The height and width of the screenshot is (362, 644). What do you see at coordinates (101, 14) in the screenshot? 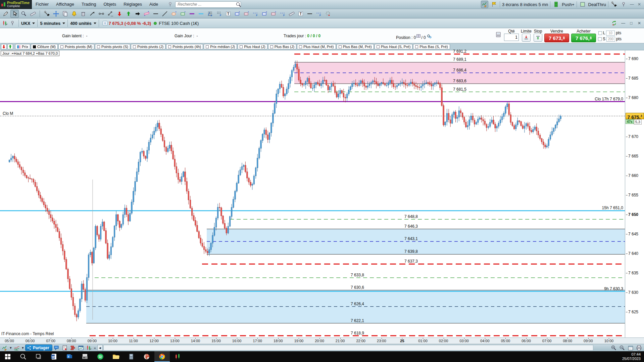
I see `link-icon` at bounding box center [101, 14].